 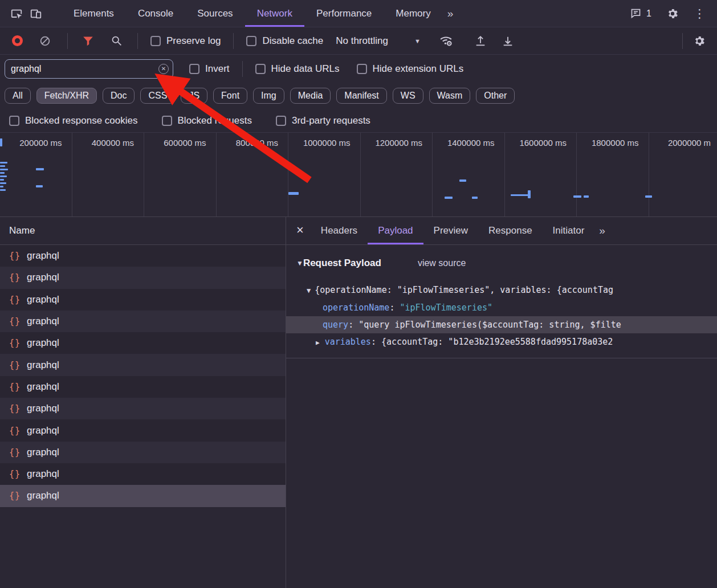 I want to click on invert-label: Invert, so click(x=218, y=69).